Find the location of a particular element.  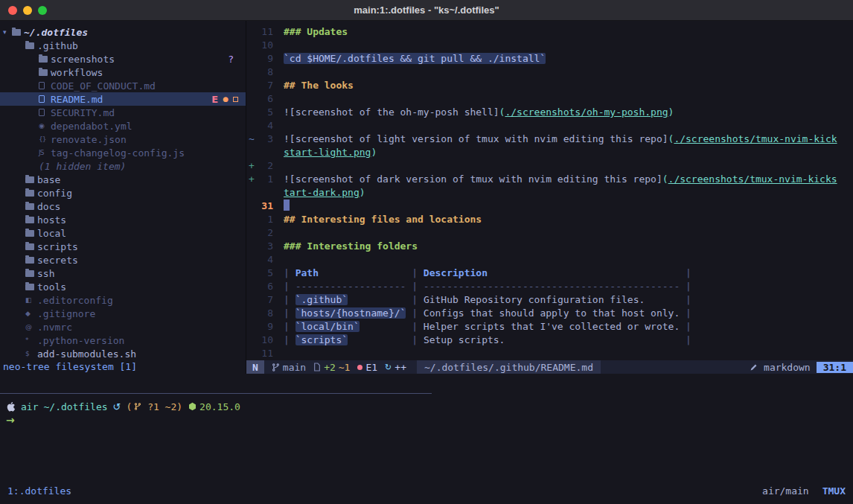

editor-line-31: 31 is located at coordinates (549, 206).